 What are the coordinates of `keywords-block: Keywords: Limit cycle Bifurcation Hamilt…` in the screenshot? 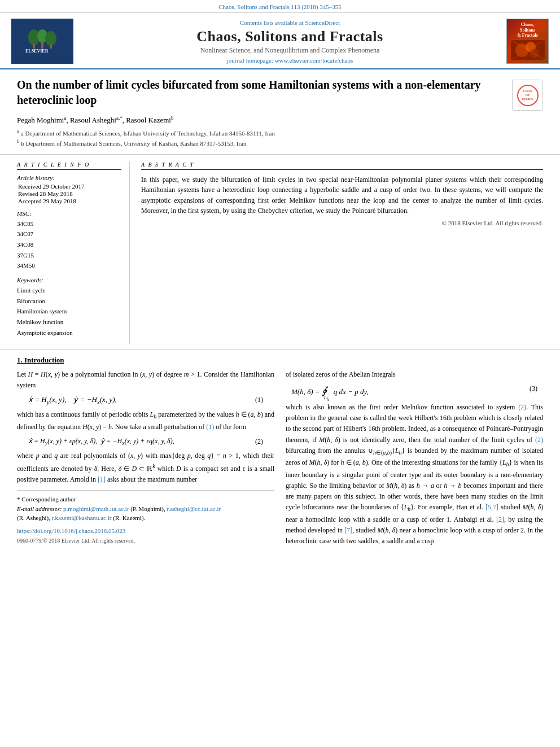 It's located at (69, 307).